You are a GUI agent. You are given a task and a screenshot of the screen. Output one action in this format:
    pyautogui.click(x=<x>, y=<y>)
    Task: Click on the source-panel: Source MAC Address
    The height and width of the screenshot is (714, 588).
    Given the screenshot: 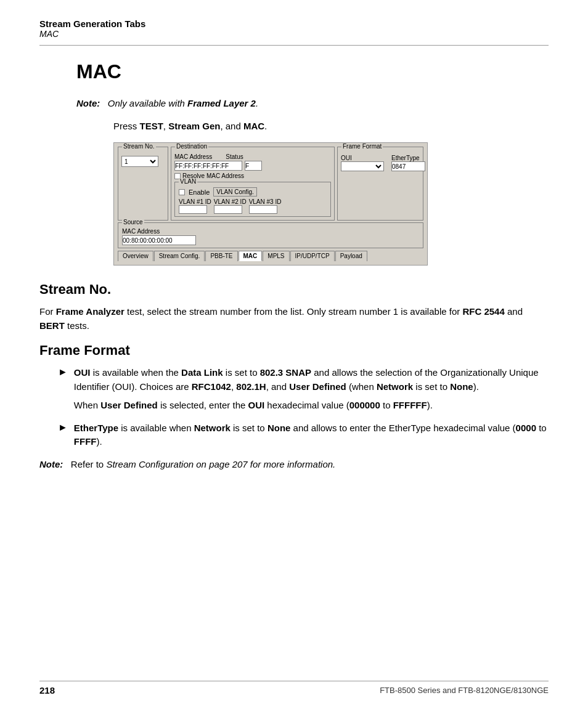 What is the action you would take?
    pyautogui.click(x=271, y=235)
    